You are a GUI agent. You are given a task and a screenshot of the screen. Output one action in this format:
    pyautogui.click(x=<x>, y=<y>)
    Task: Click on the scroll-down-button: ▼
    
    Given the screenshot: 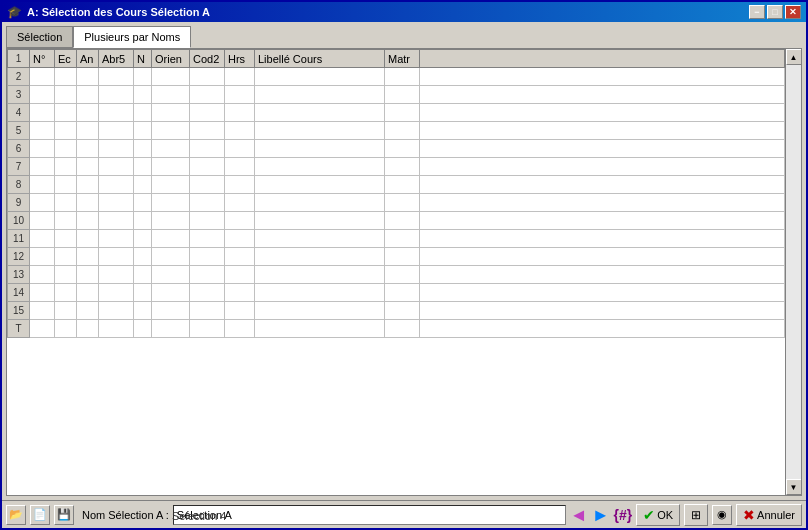 What is the action you would take?
    pyautogui.click(x=794, y=487)
    